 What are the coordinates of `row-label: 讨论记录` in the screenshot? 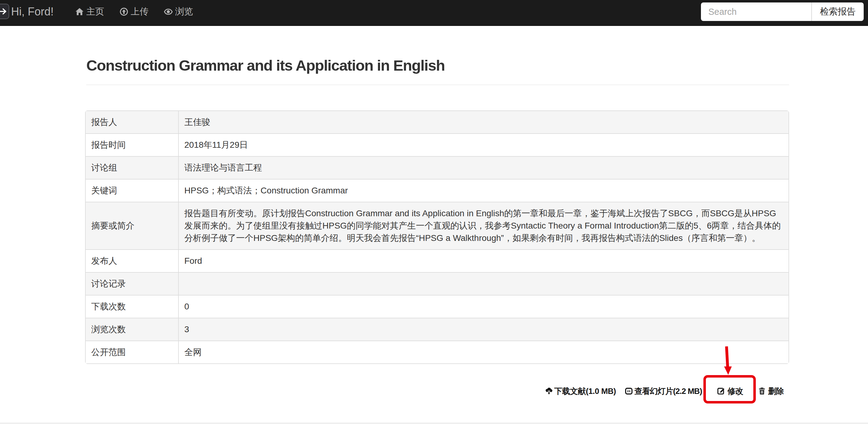 It's located at (132, 284).